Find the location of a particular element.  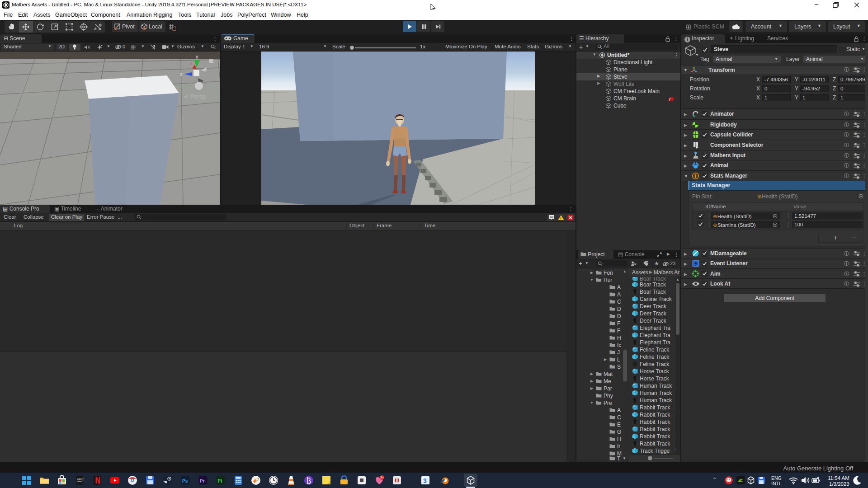

svg-text: EPIC is located at coordinates (80, 479).